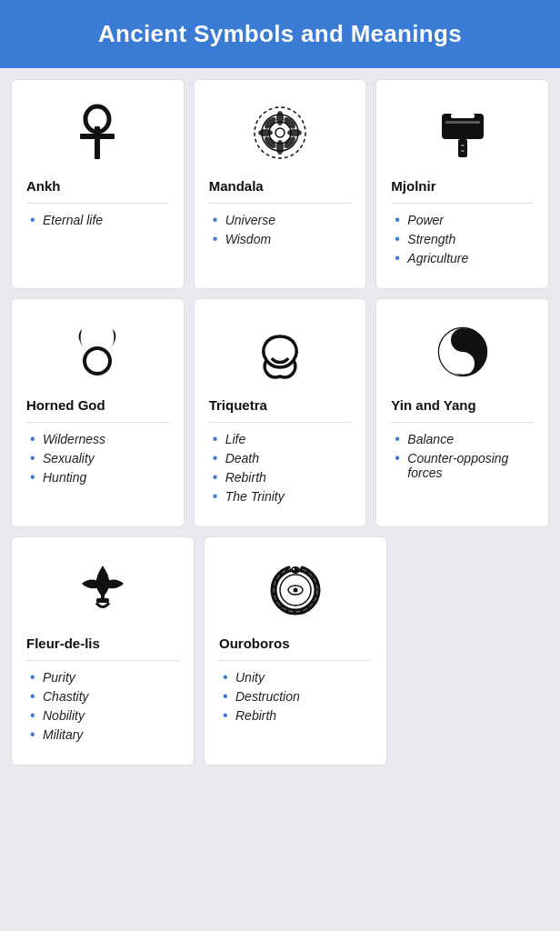  I want to click on mjolnir-name: Mjolnir, so click(462, 185).